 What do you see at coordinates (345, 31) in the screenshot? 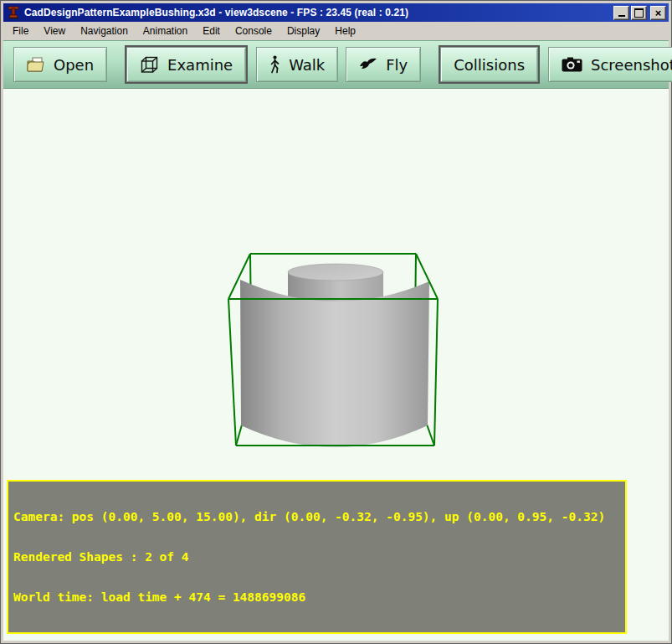
I see `menu-help: Help` at bounding box center [345, 31].